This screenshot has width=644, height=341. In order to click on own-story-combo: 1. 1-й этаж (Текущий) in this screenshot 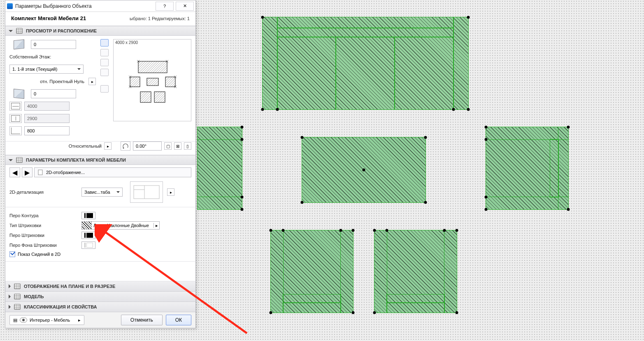, I will do `click(46, 69)`.